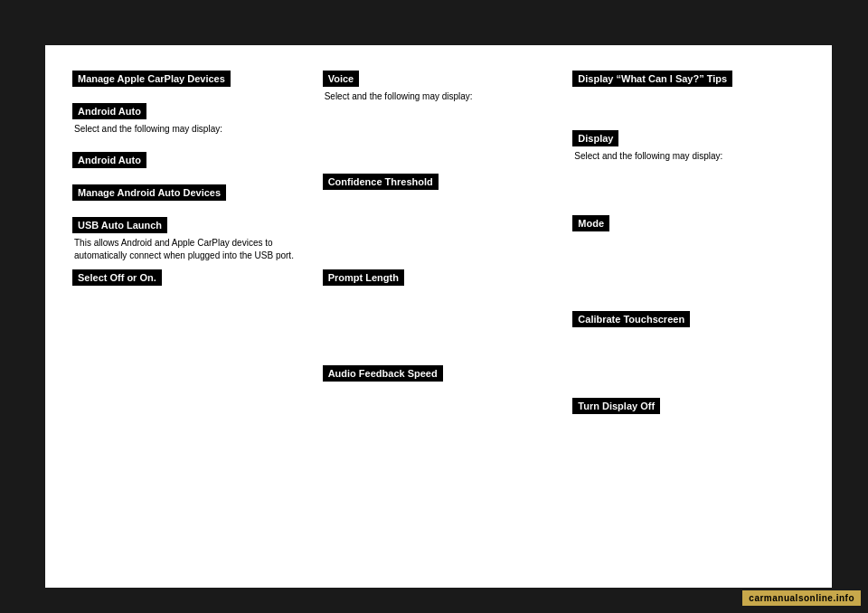 This screenshot has height=613, width=868. What do you see at coordinates (439, 85) in the screenshot?
I see `voice-block: Voice Select and the following may displ…` at bounding box center [439, 85].